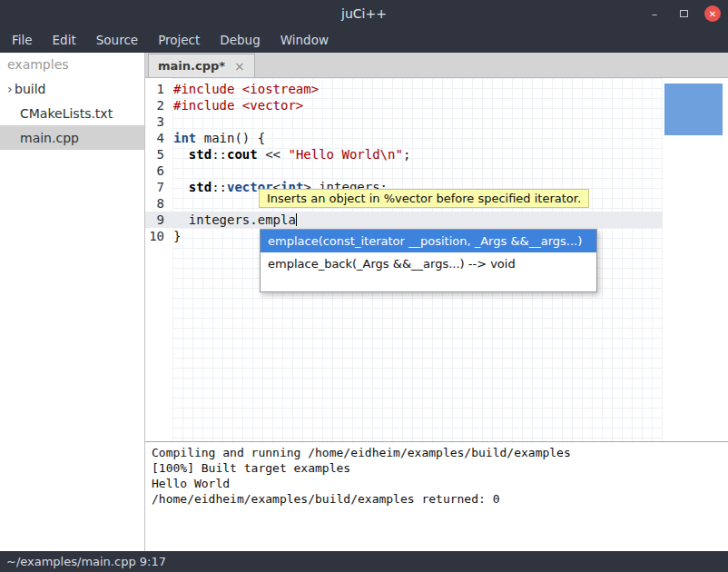 This screenshot has height=572, width=728. I want to click on line-number: 10, so click(156, 236).